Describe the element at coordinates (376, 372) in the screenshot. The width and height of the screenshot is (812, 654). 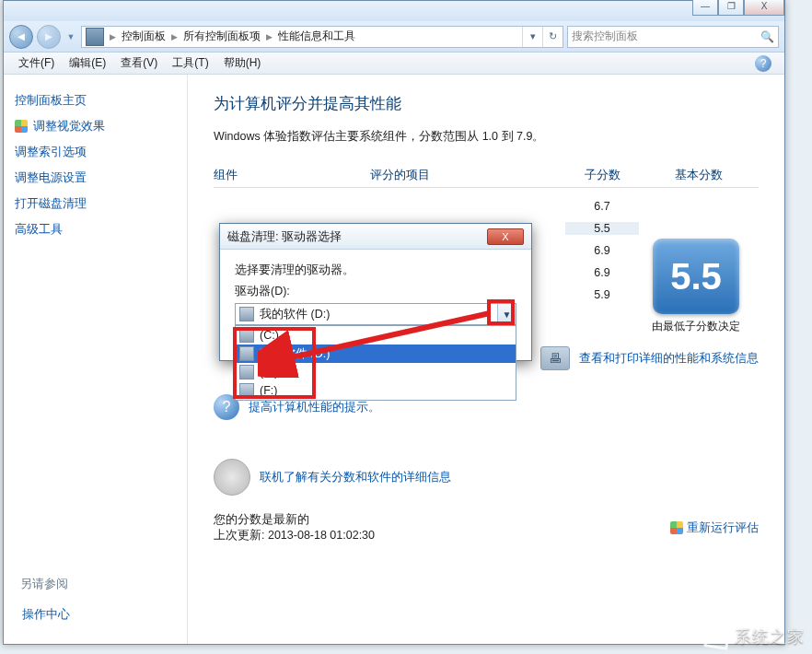
I see `drive-option-e: (E:)` at that location.